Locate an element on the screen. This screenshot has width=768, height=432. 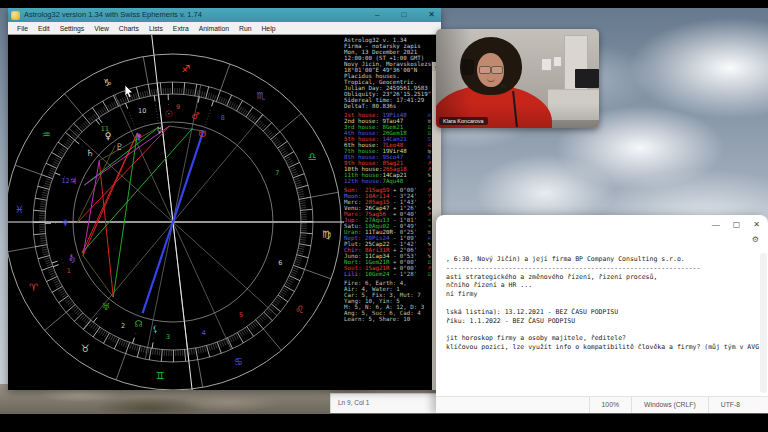
house-number-8: 8 is located at coordinates (223, 118).